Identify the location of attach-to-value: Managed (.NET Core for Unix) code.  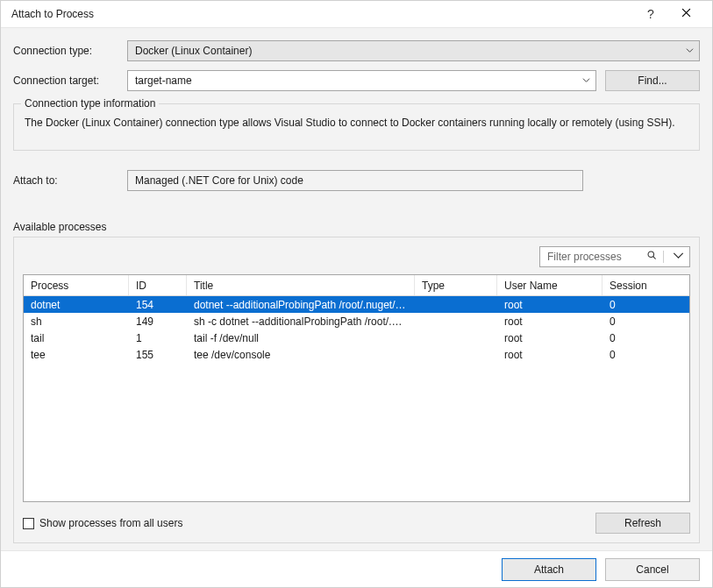
(219, 181).